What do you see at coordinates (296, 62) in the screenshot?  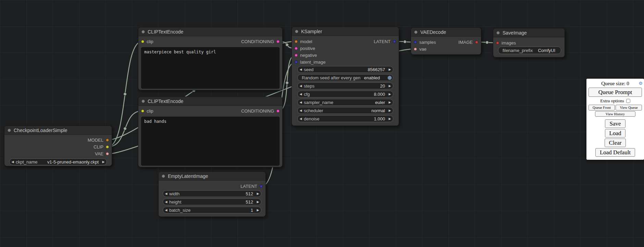 I see `latent-image-input-dot` at bounding box center [296, 62].